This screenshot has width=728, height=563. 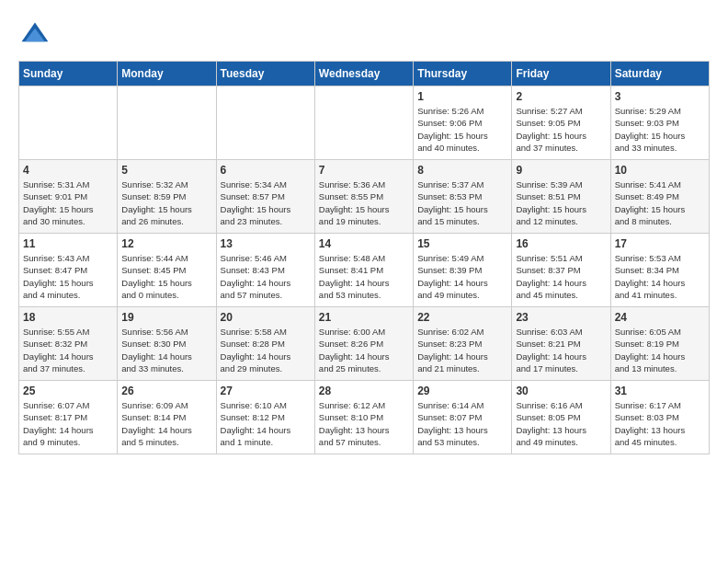 What do you see at coordinates (463, 123) in the screenshot?
I see `calendar-cell: 1Sunrise: 5:26 AMSunset: 9:06 PMDaylight…` at bounding box center [463, 123].